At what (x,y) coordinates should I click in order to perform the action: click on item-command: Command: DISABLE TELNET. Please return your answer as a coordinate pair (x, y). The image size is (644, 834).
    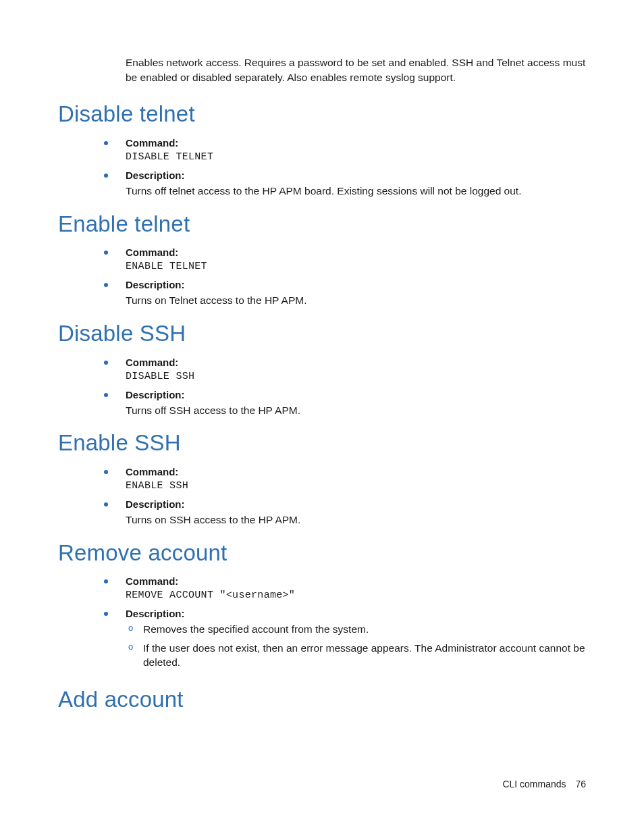
    Looking at the image, I should click on (356, 150).